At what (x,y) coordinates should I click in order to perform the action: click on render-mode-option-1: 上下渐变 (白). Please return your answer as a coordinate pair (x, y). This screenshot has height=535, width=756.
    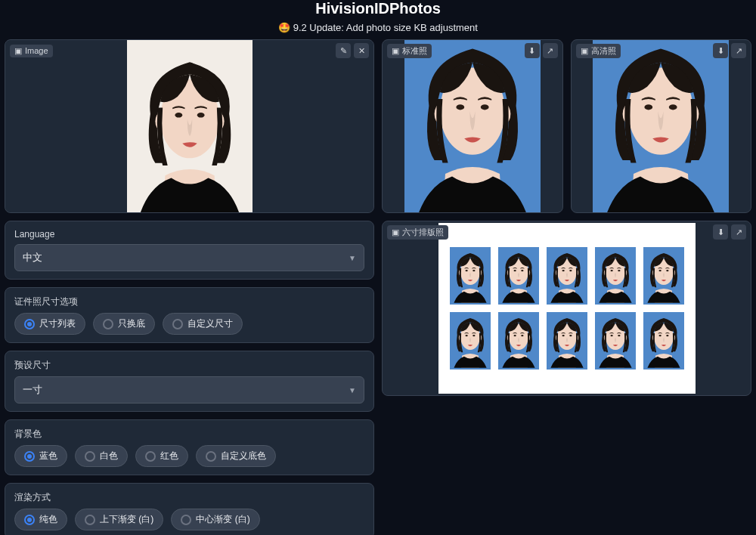
    Looking at the image, I should click on (119, 520).